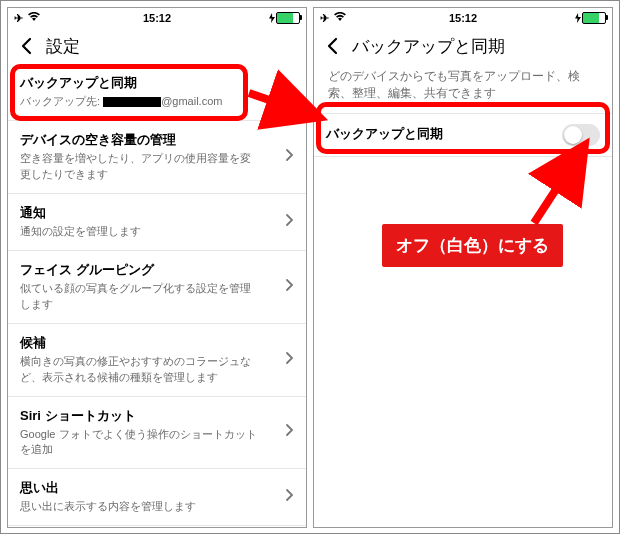 The height and width of the screenshot is (534, 620). What do you see at coordinates (140, 370) in the screenshot?
I see `row-subtitle: 横向きの写真の修正やおすすめのコラージュなど、表示される候補の種類を管理します` at bounding box center [140, 370].